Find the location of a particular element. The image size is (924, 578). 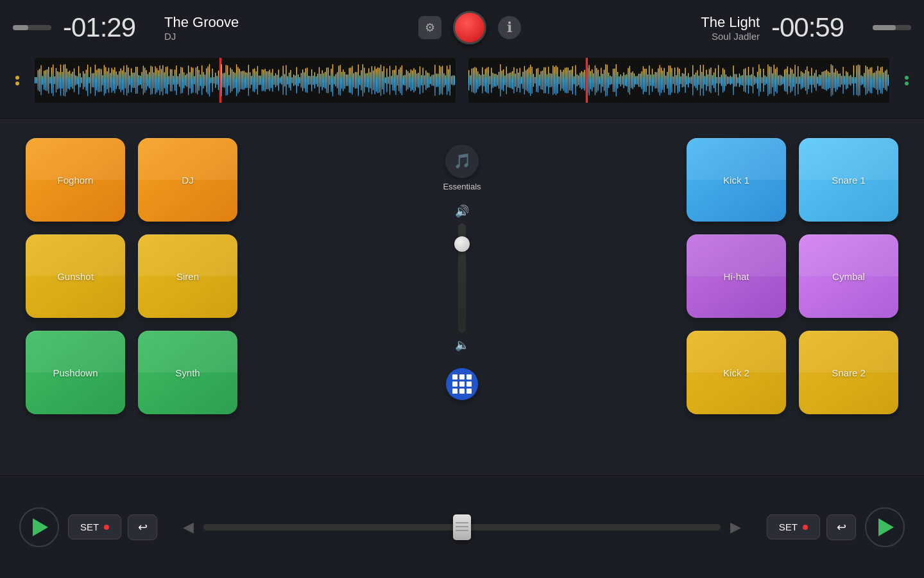

left-bottom-controls: SET ↩ is located at coordinates (89, 527).